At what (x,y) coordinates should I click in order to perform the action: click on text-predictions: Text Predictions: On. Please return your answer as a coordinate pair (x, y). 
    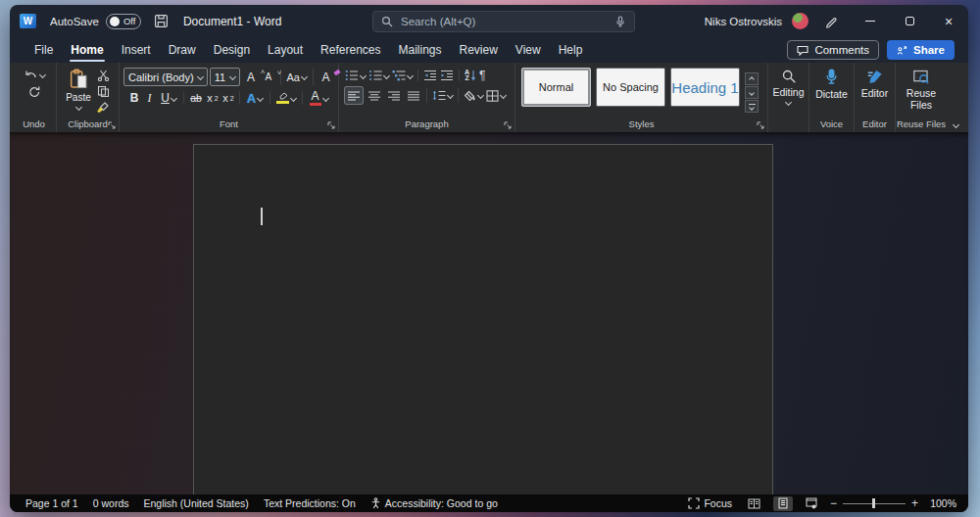
    Looking at the image, I should click on (310, 503).